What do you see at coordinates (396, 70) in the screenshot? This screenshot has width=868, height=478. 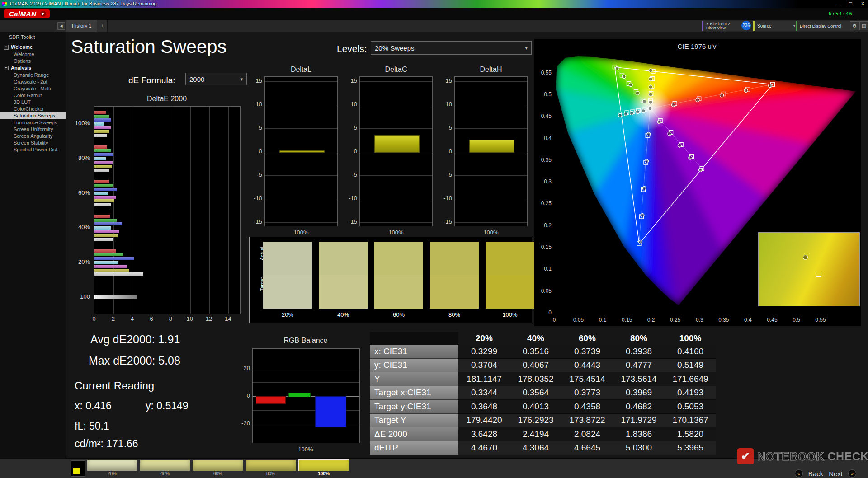 I see `chart-title: DeltaC` at bounding box center [396, 70].